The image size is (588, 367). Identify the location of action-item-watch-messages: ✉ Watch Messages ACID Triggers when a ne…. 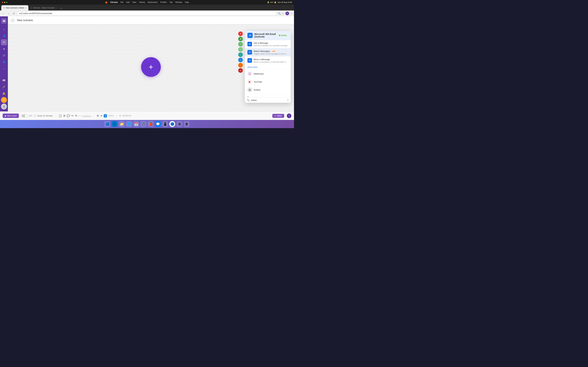
(268, 52).